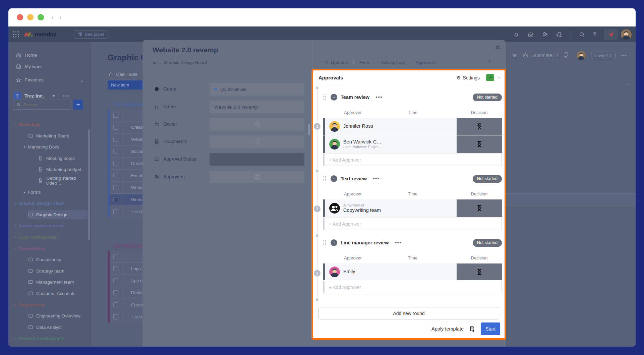  I want to click on inbox-icon, so click(531, 35).